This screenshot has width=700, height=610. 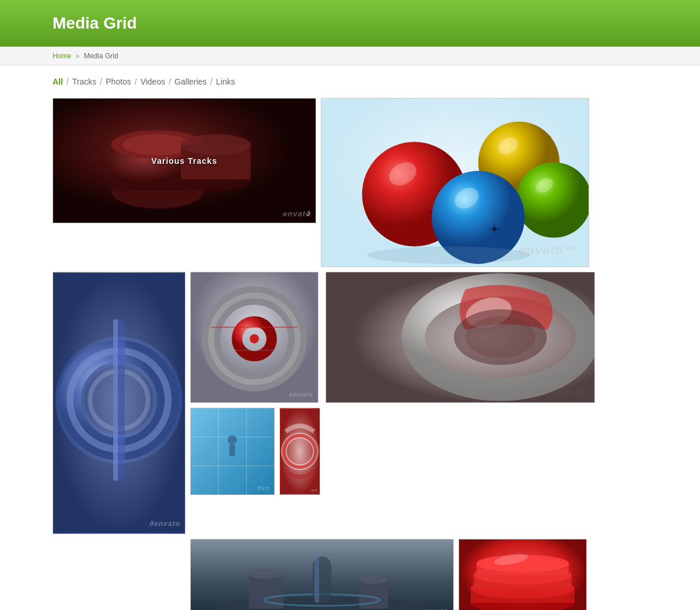 I want to click on small-items-row: ðen, so click(x=256, y=451).